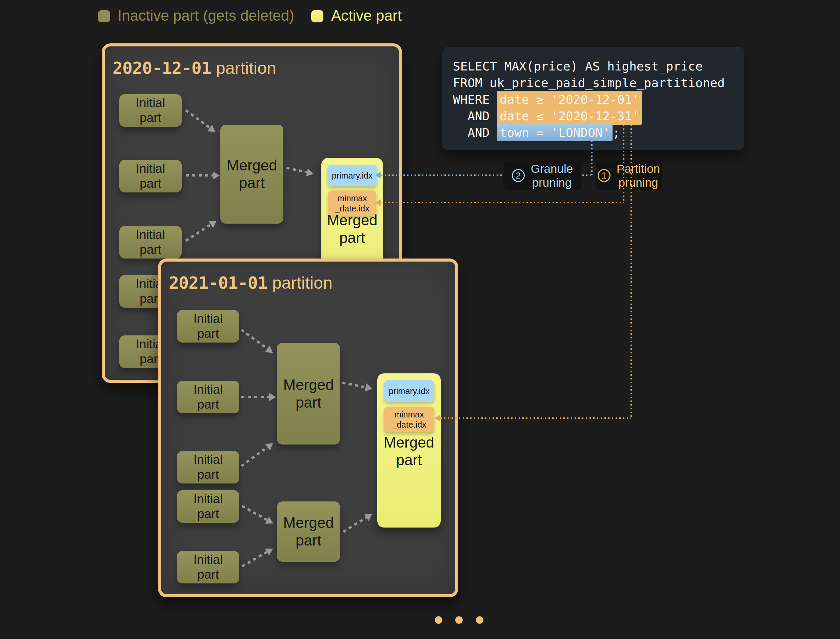 This screenshot has width=840, height=639. I want to click on p1-initial-part-3: Initial part, so click(151, 242).